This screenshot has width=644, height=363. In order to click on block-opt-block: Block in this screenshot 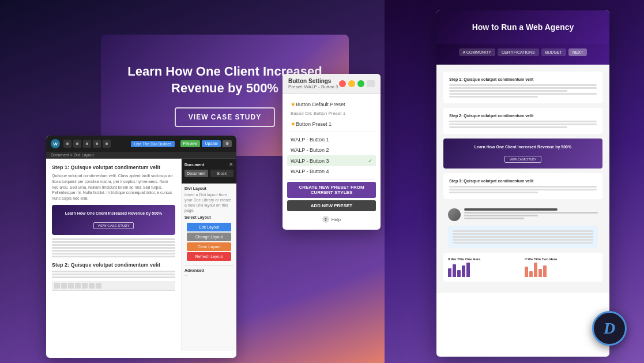, I will do `click(223, 173)`.